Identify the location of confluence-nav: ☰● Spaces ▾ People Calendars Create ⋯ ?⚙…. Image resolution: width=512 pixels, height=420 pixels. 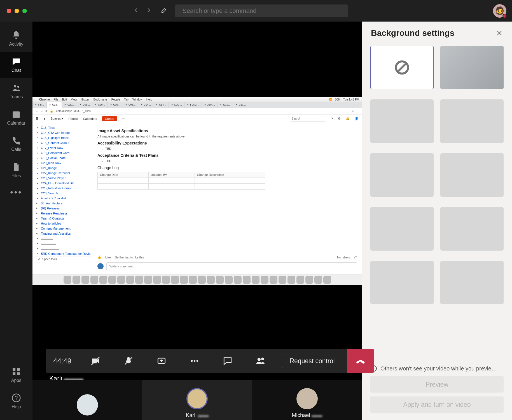
(197, 119).